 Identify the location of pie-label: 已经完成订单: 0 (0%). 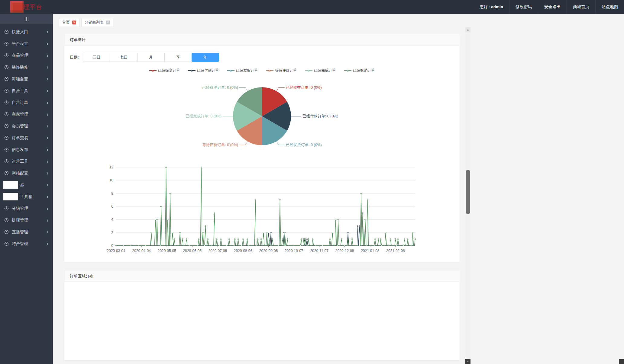
(204, 116).